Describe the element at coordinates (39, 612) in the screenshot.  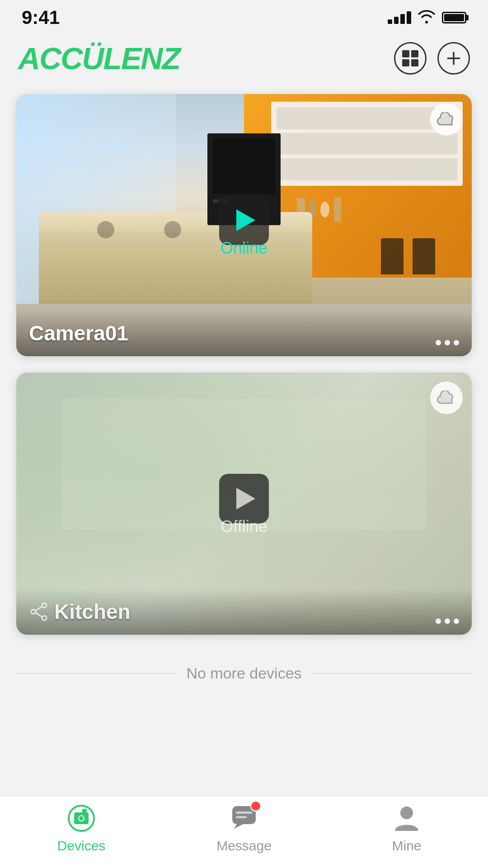
I see `share-icon` at that location.